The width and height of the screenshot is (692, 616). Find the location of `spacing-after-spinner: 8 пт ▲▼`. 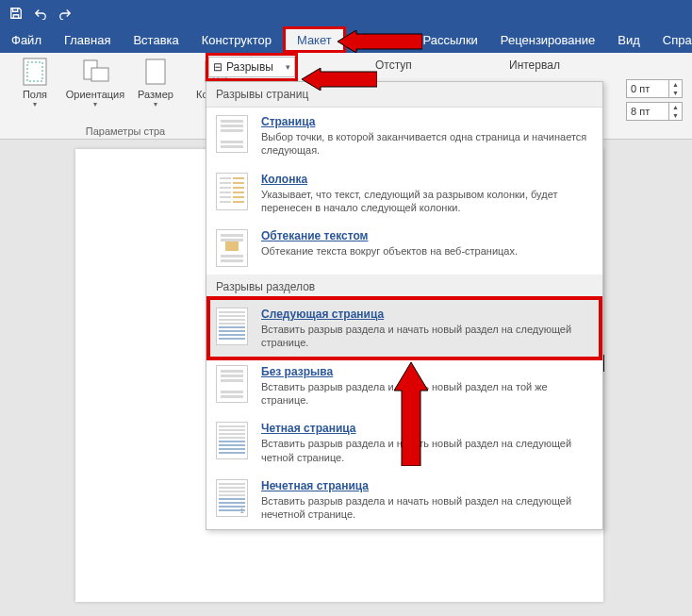

spacing-after-spinner: 8 пт ▲▼ is located at coordinates (654, 111).